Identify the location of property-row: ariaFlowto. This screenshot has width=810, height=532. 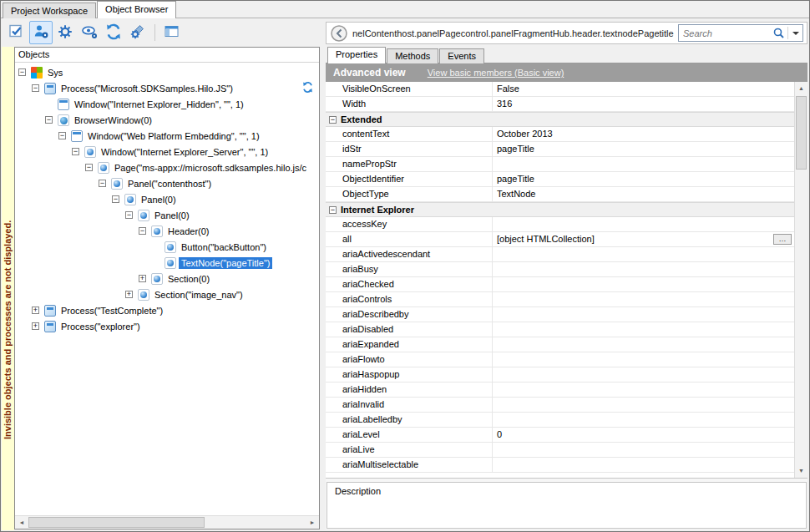
(559, 360).